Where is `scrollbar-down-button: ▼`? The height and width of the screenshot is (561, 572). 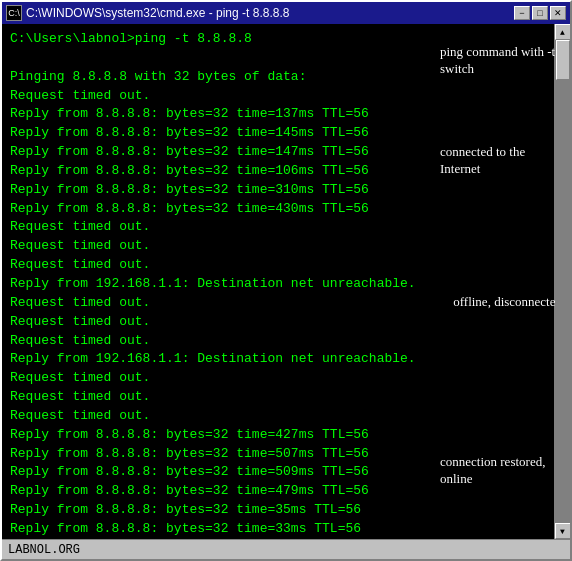 scrollbar-down-button: ▼ is located at coordinates (563, 531).